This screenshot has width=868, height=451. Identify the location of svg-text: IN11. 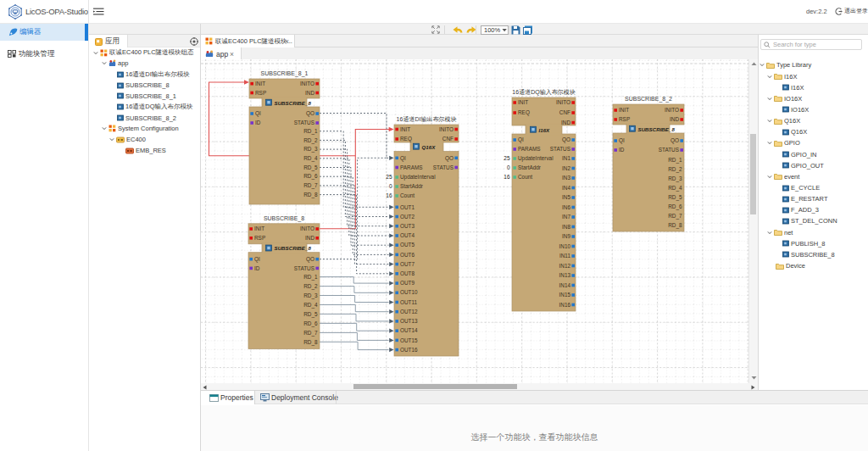
(565, 256).